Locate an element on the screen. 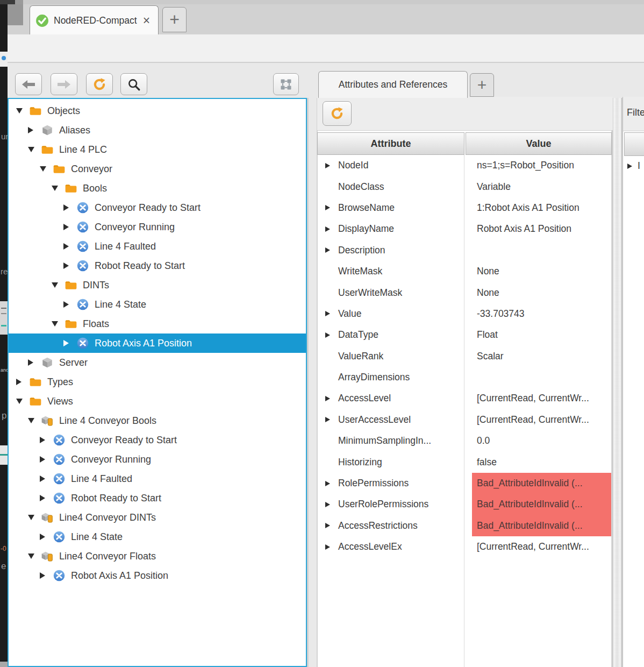  attribute-row: Historizingfalse is located at coordinates (464, 462).